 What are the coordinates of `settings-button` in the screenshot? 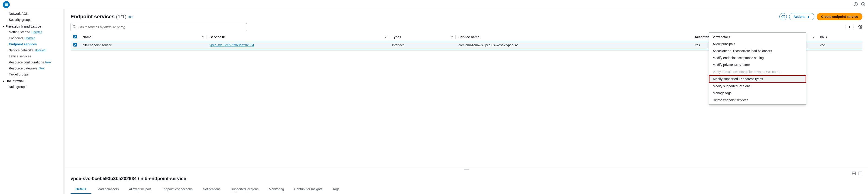 It's located at (860, 27).